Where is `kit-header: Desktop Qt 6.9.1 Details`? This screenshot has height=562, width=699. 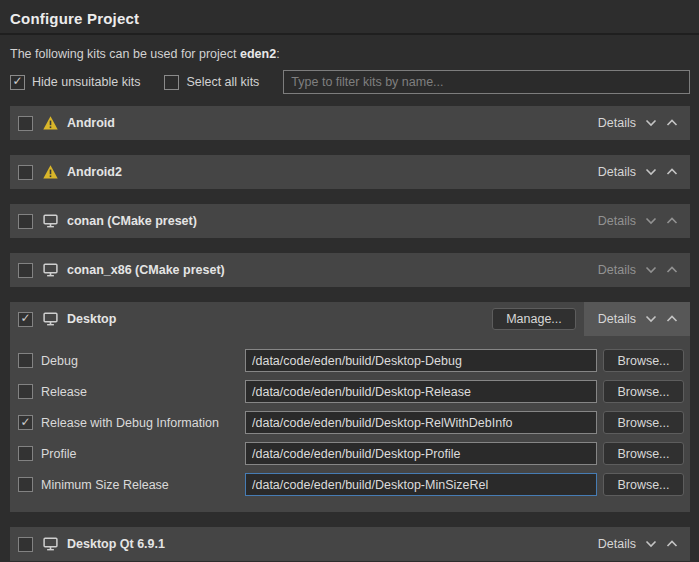
kit-header: Desktop Qt 6.9.1 Details is located at coordinates (350, 544).